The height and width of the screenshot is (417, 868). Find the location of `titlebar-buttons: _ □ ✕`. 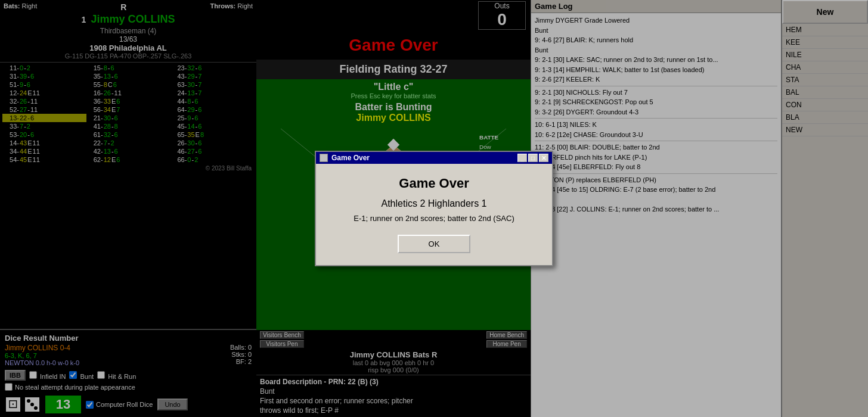

titlebar-buttons: _ □ ✕ is located at coordinates (533, 158).